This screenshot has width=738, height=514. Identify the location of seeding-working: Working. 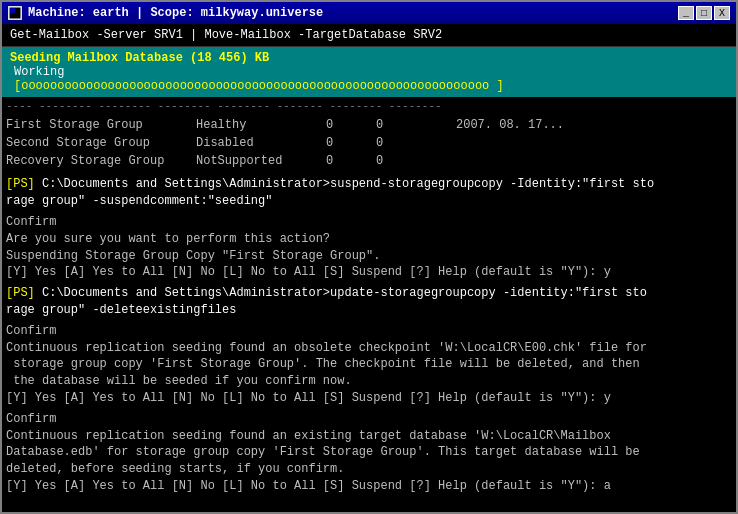
(369, 72).